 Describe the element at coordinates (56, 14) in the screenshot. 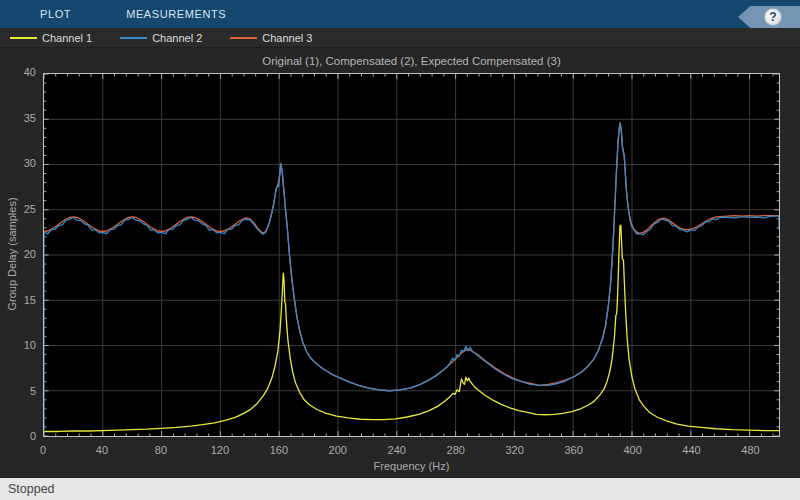

I see `tab-plot: PLOT` at that location.